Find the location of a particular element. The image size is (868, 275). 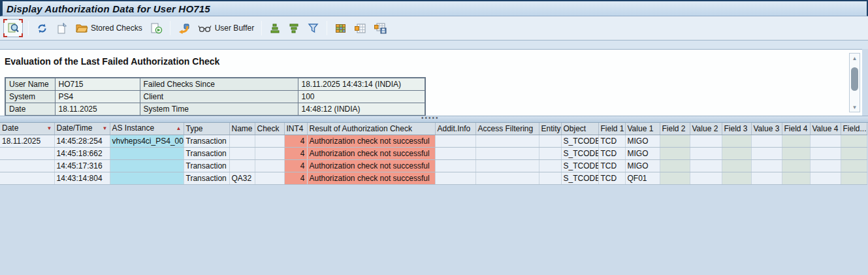

grid-header-access_filtering: Access Filtering is located at coordinates (507, 129).